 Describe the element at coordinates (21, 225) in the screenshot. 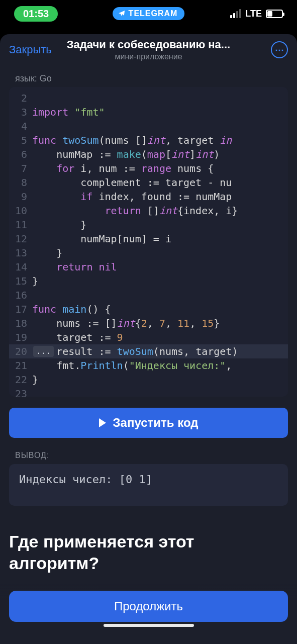

I see `line-number: 11` at that location.